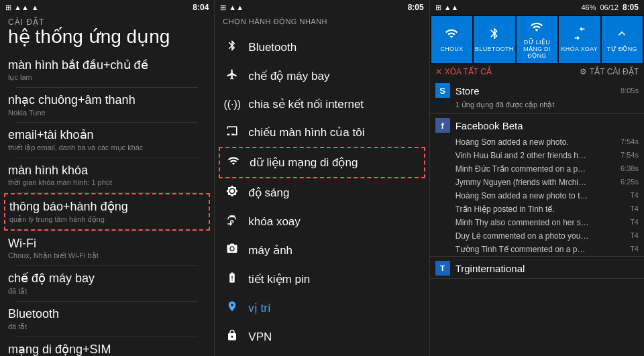  Describe the element at coordinates (107, 140) in the screenshot. I see `settings-item-2: email+tài khoản thiết lập email, danh ba…` at that location.